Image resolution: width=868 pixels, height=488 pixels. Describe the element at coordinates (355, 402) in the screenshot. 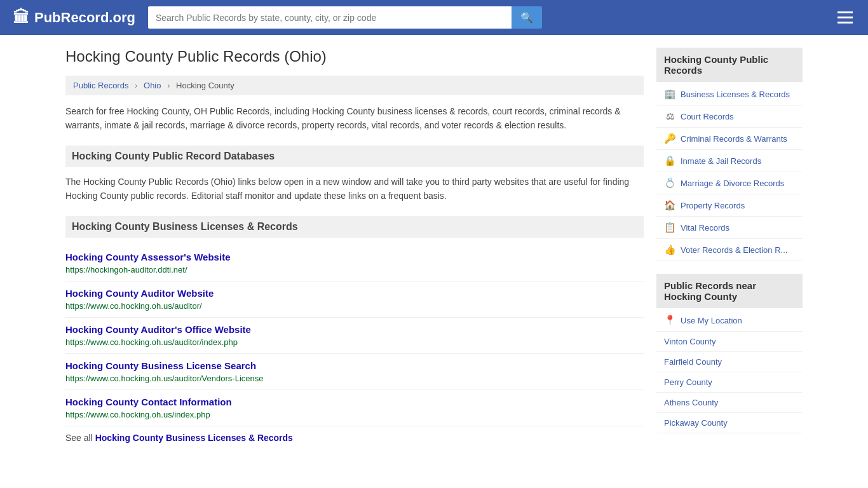

I see `record-link-title-4: Hocking County Contact Information` at that location.